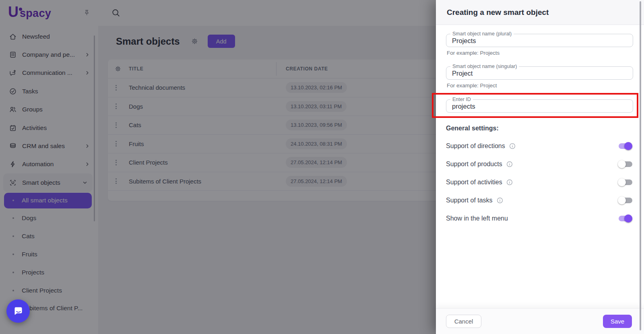  I want to click on support-of-tasks-toggle, so click(625, 200).